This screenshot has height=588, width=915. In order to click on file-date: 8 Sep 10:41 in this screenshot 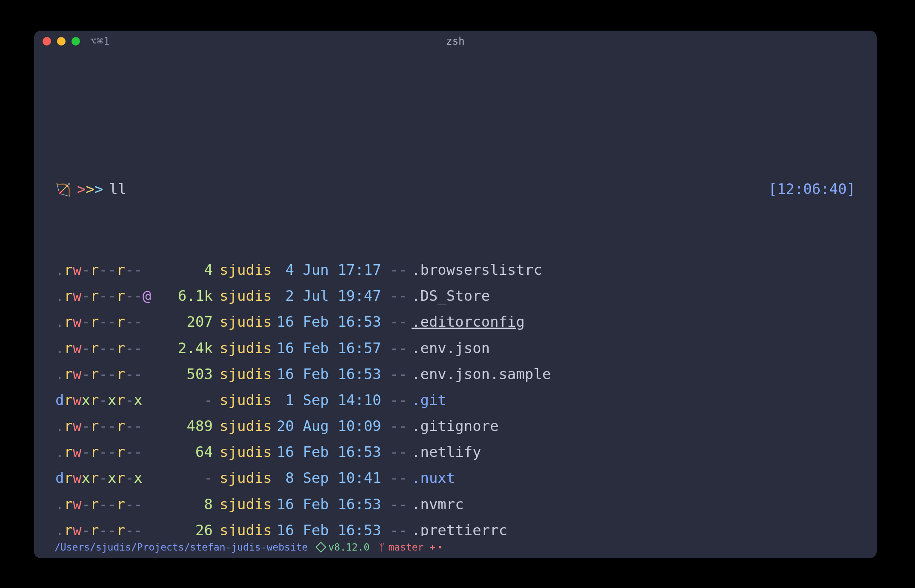, I will do `click(332, 478)`.